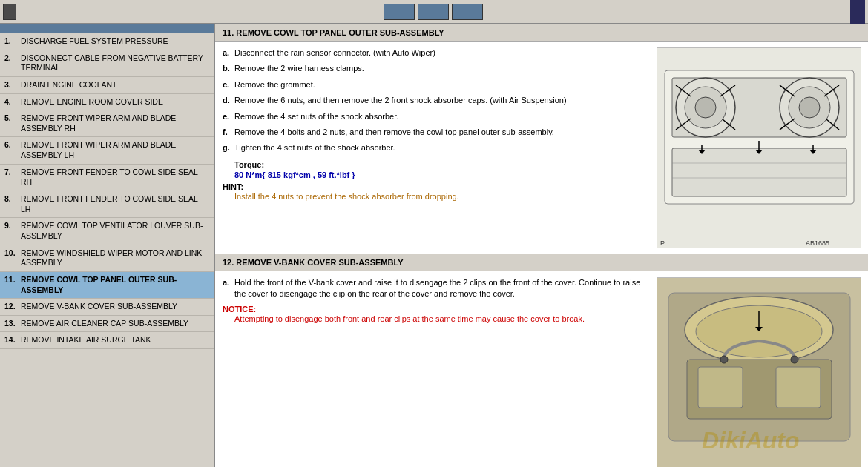 Image resolution: width=868 pixels, height=467 pixels. What do you see at coordinates (858, 12) in the screenshot?
I see `brand-label` at bounding box center [858, 12].